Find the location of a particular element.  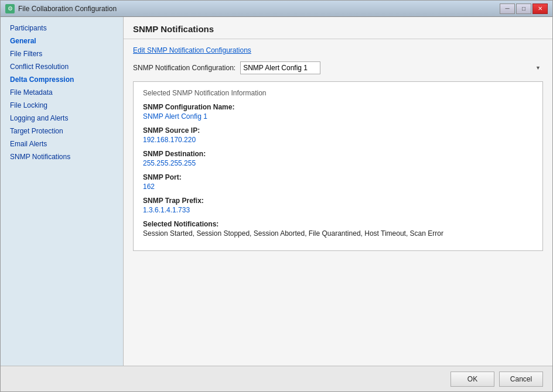

cancel-button: Cancel is located at coordinates (521, 379).